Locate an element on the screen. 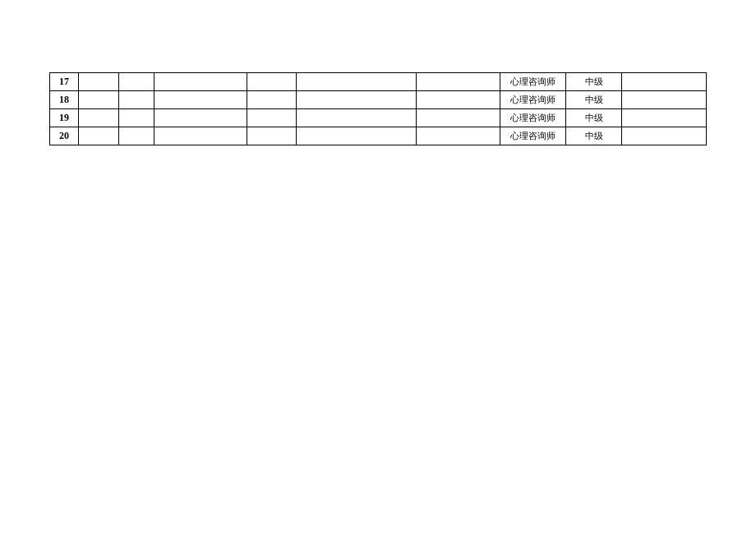  row-number: 18 is located at coordinates (64, 100).